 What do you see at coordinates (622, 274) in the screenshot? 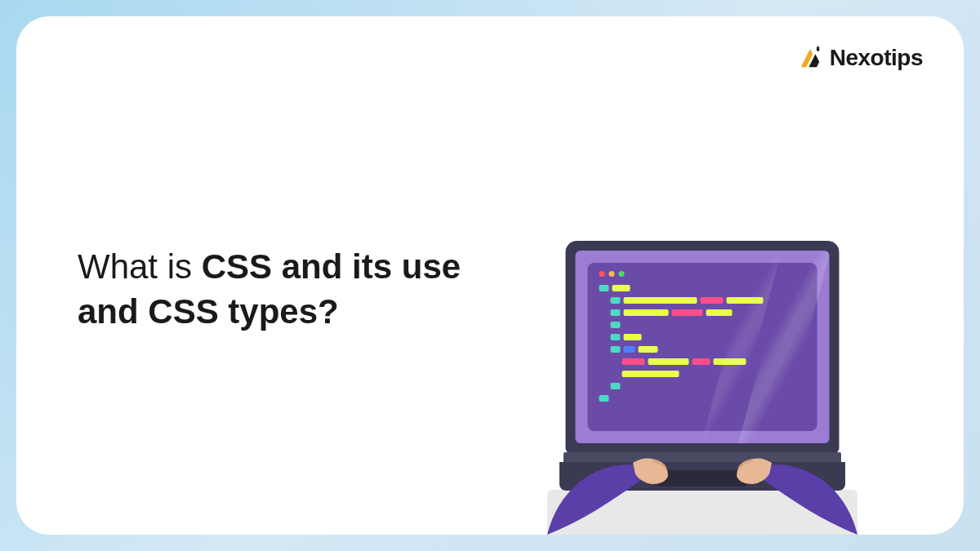
I see `maximize-dot-icon` at bounding box center [622, 274].